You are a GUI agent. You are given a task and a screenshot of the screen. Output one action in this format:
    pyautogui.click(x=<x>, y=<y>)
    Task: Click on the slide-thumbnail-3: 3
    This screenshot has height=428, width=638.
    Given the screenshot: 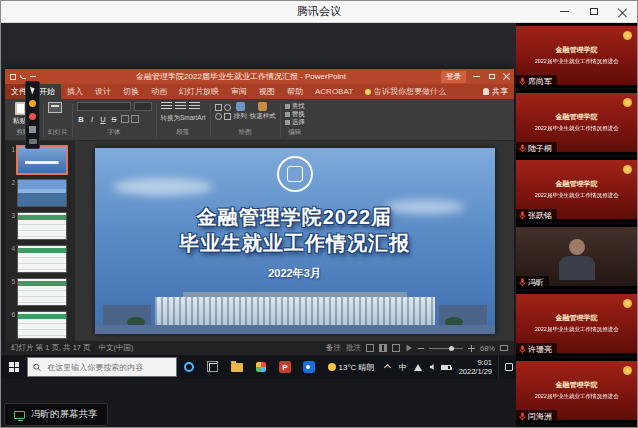 What is the action you would take?
    pyautogui.click(x=40, y=226)
    